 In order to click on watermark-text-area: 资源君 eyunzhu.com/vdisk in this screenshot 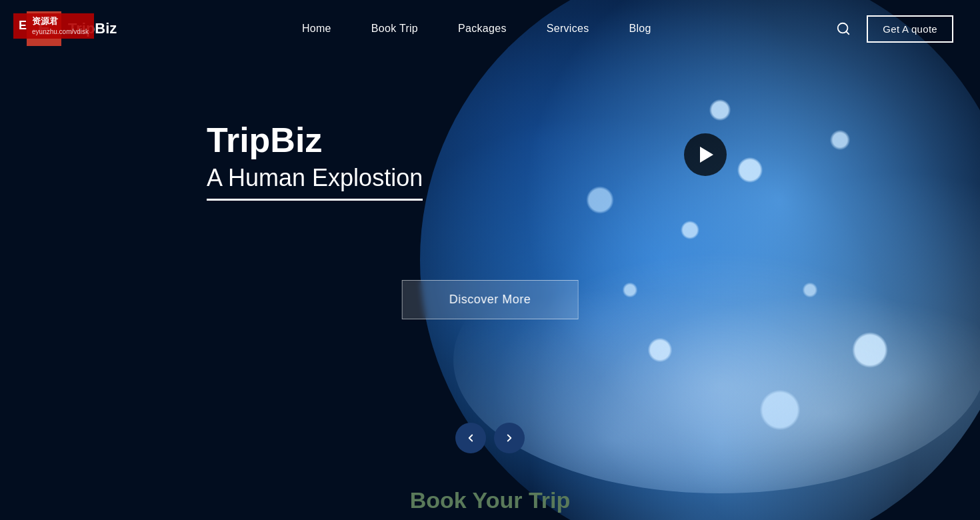, I will do `click(60, 26)`.